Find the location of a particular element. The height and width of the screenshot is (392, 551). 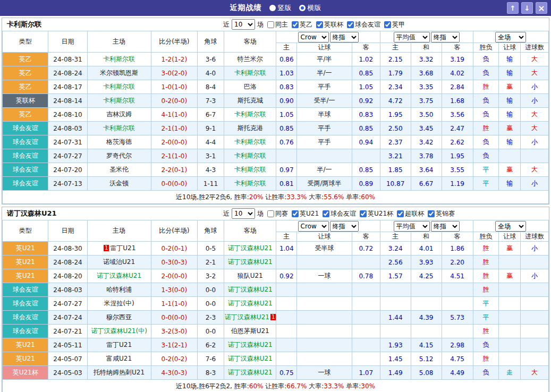

home-team: 米涅拉(中) is located at coordinates (119, 303).